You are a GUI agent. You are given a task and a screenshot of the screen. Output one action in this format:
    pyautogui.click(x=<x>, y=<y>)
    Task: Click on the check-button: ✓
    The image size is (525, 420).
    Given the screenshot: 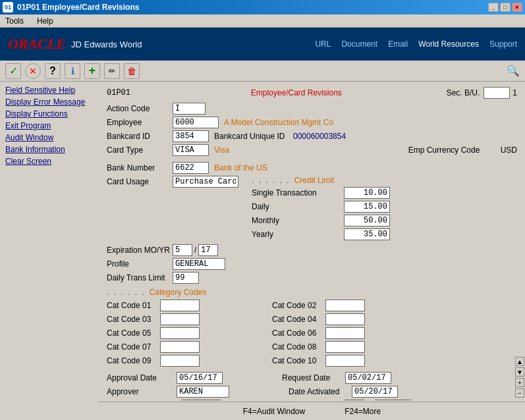 What is the action you would take?
    pyautogui.click(x=13, y=71)
    